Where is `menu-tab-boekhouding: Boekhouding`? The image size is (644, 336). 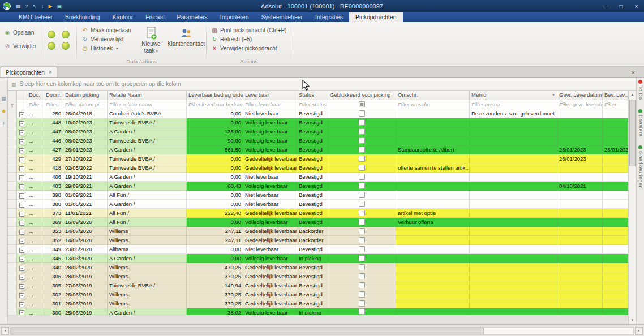
menu-tab-boekhouding: Boekhouding is located at coordinates (83, 17).